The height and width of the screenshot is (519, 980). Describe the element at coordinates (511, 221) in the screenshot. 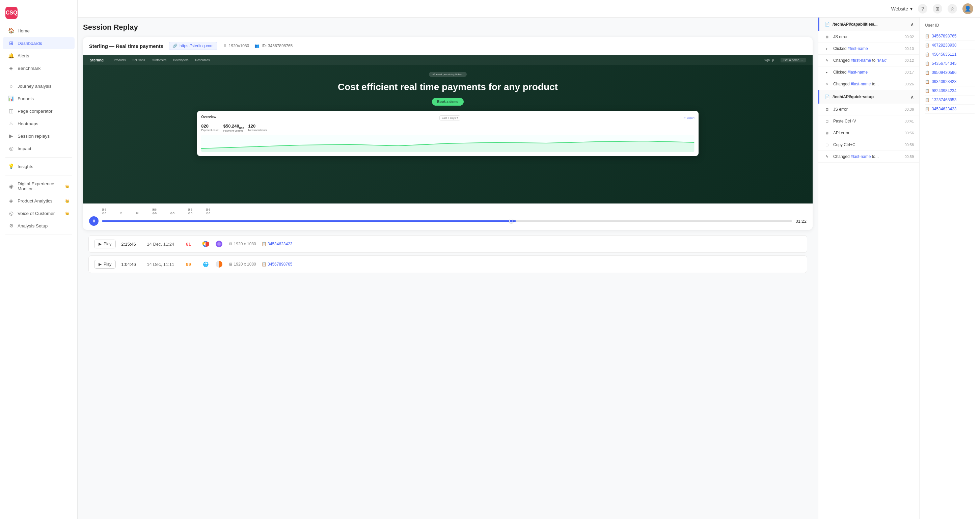

I see `track-dot` at that location.